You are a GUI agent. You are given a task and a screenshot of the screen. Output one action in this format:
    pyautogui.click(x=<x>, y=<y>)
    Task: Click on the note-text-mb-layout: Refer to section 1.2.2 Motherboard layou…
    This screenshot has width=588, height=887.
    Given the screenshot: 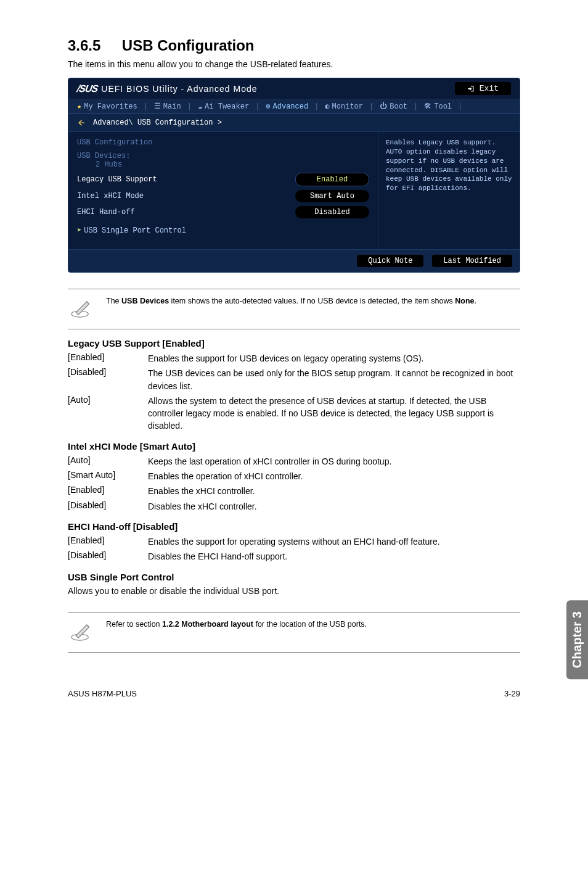 What is the action you would take?
    pyautogui.click(x=313, y=624)
    